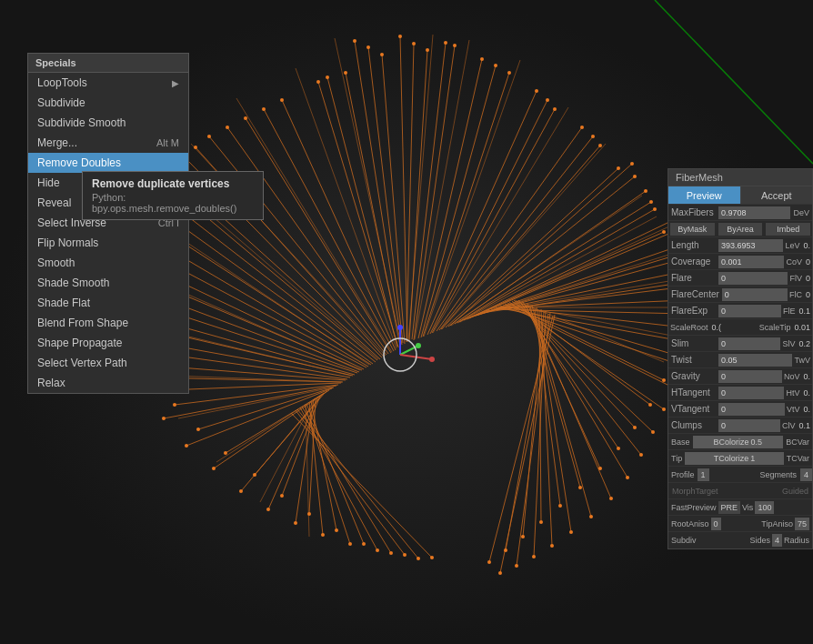 This screenshot has height=644, width=813. What do you see at coordinates (695, 295) in the screenshot?
I see `flarecenter-label: FlareCenter` at bounding box center [695, 295].